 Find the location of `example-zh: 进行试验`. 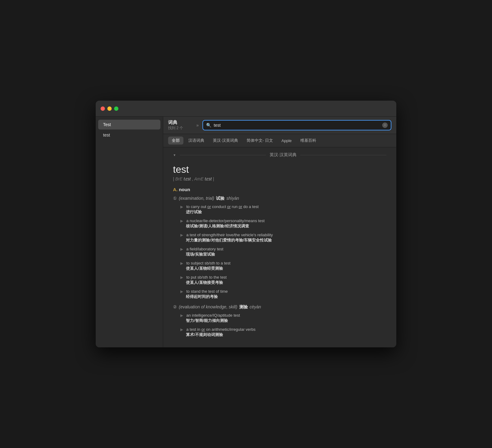

example-zh: 进行试验 is located at coordinates (286, 212).